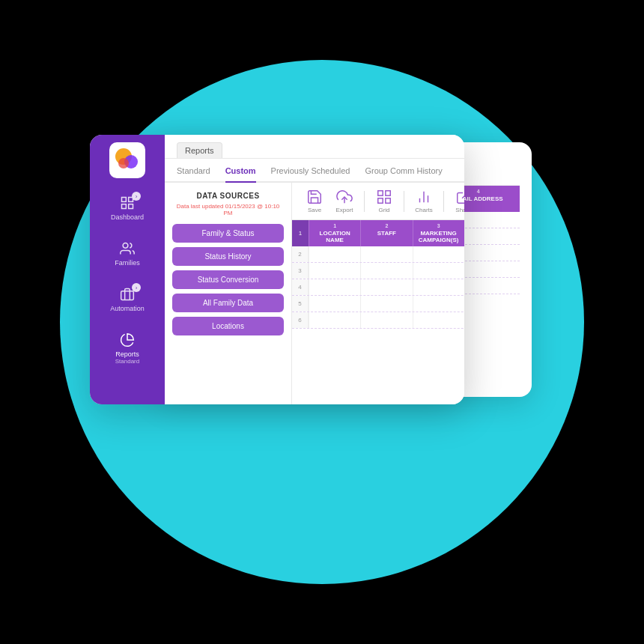 The height and width of the screenshot is (644, 644). Describe the element at coordinates (344, 197) in the screenshot. I see `export-icon` at that location.